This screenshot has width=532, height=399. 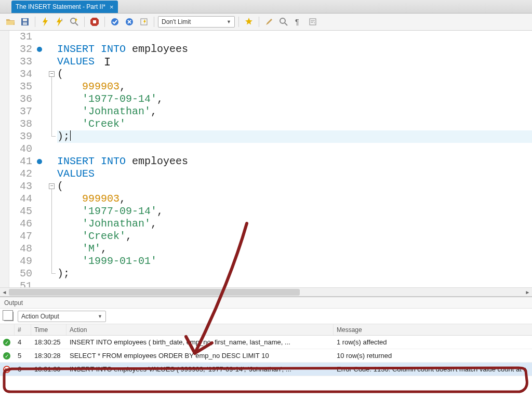 What do you see at coordinates (21, 174) in the screenshot?
I see `line-number: 42` at bounding box center [21, 174].